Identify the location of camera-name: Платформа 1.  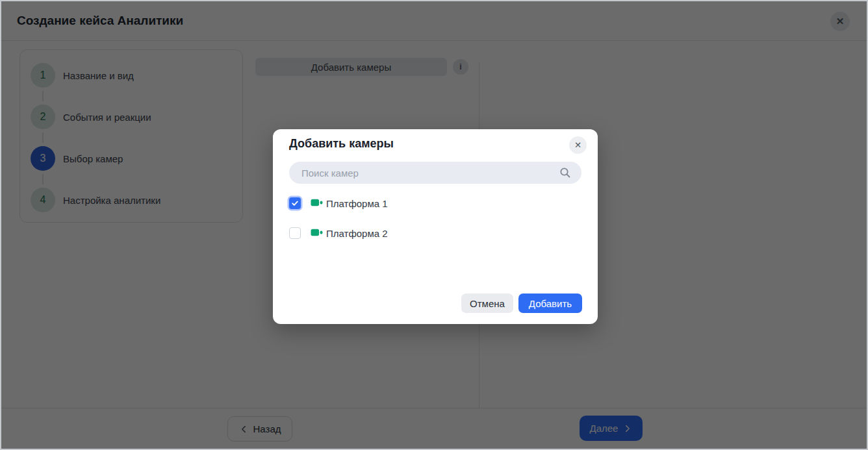
(357, 204).